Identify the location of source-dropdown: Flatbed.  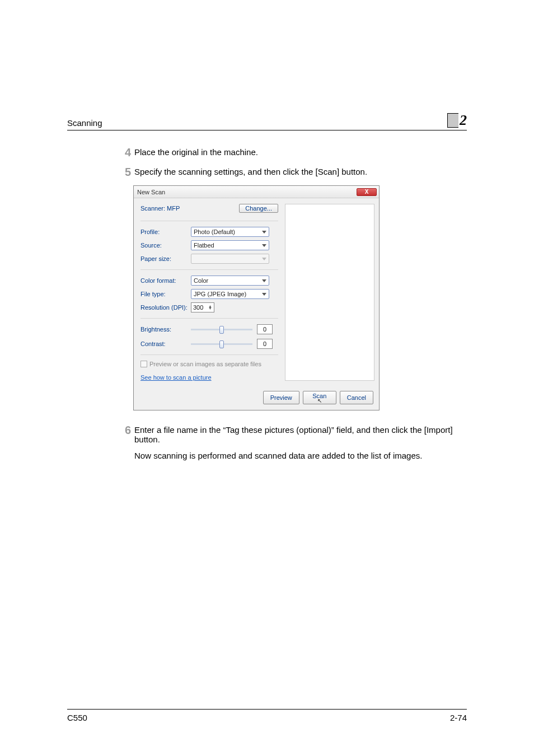
(230, 245).